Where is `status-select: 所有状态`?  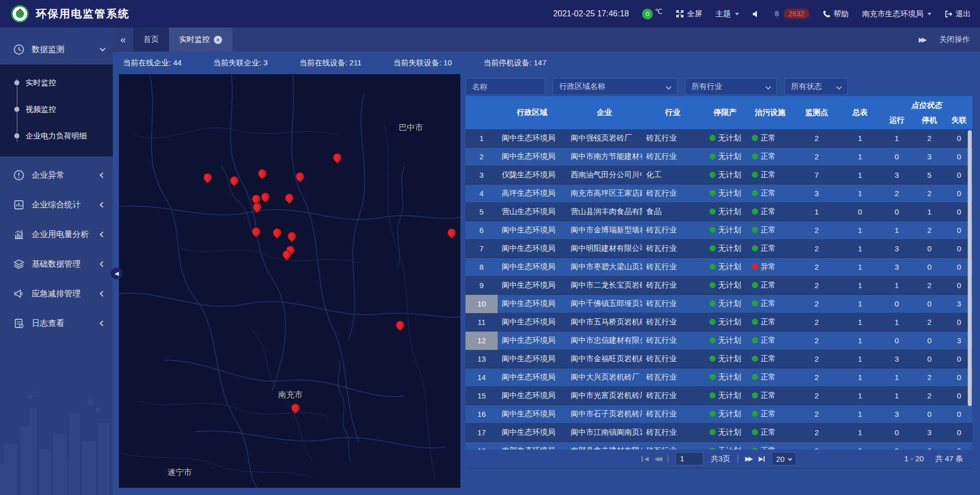
status-select: 所有状态 is located at coordinates (816, 87).